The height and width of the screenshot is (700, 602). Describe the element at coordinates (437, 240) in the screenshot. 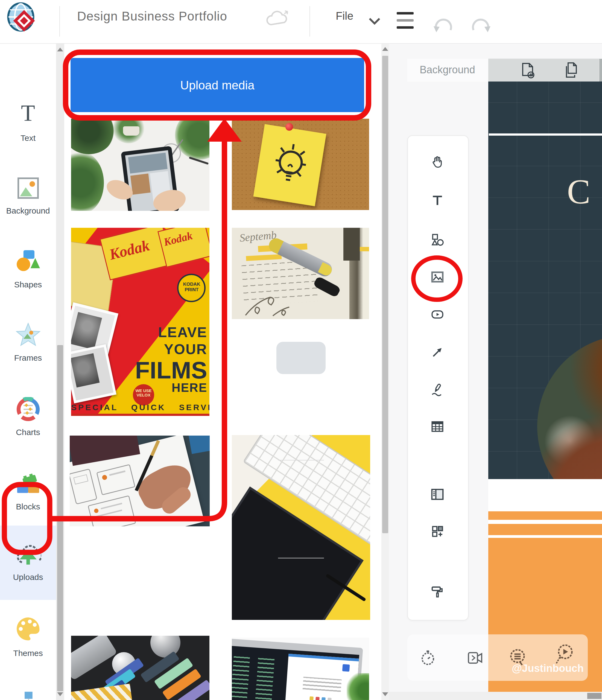

I see `shapes-tool-icon` at that location.